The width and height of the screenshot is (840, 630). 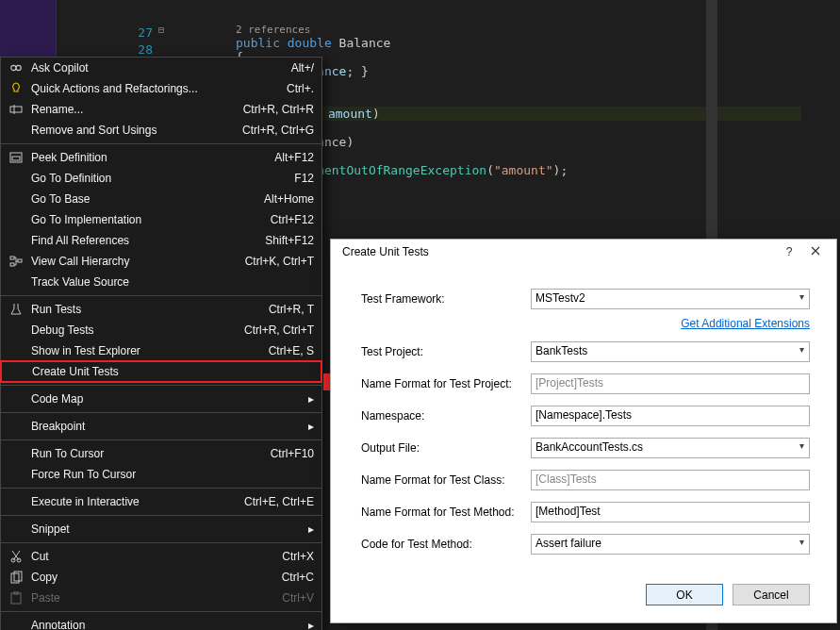 I want to click on input-namespace: [Namespace].Tests, so click(x=670, y=416).